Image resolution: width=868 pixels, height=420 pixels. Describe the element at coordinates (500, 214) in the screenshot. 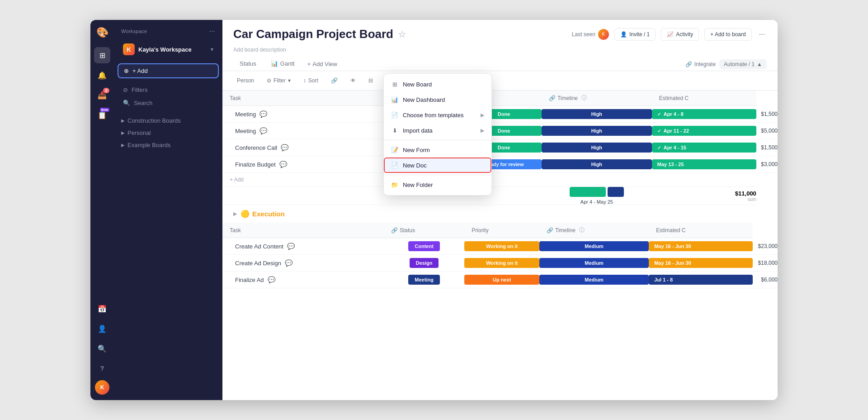

I see `section-header: ▶ 🟡 Execution` at that location.